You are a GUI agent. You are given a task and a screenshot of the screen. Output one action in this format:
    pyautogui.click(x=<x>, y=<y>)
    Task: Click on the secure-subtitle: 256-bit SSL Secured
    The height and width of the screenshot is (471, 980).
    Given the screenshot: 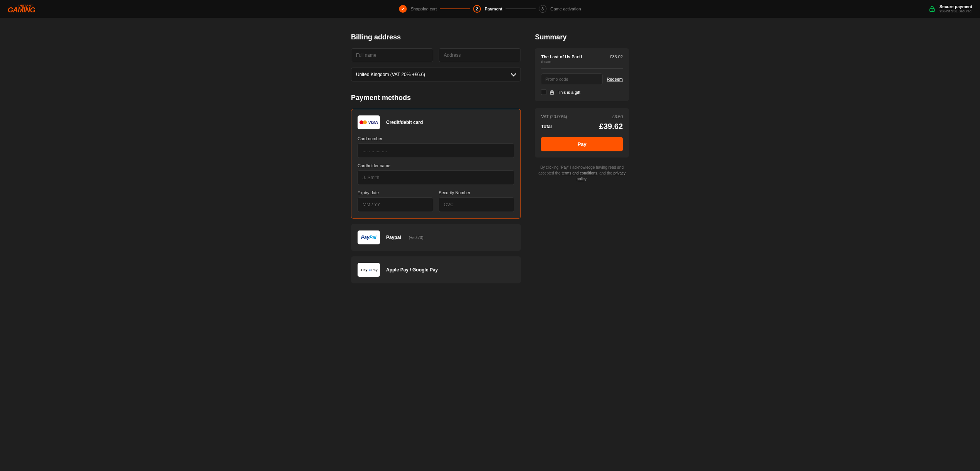 What is the action you would take?
    pyautogui.click(x=956, y=12)
    